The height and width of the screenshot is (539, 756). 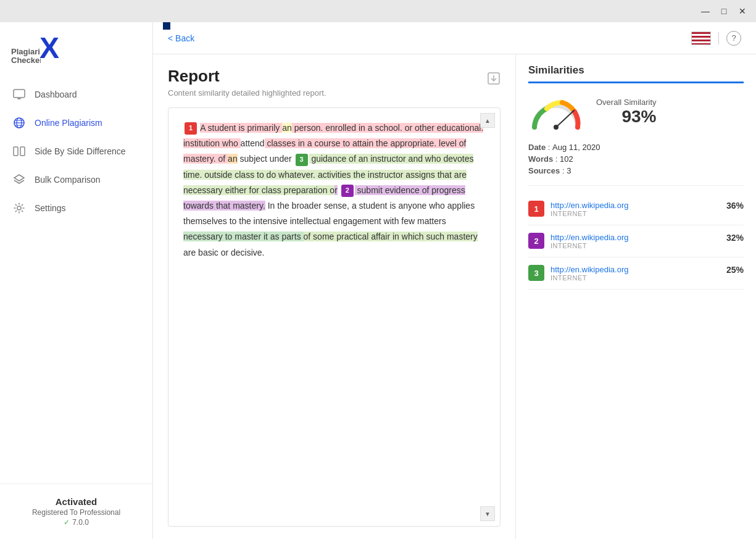 What do you see at coordinates (636, 185) in the screenshot?
I see `stats-divider` at bounding box center [636, 185].